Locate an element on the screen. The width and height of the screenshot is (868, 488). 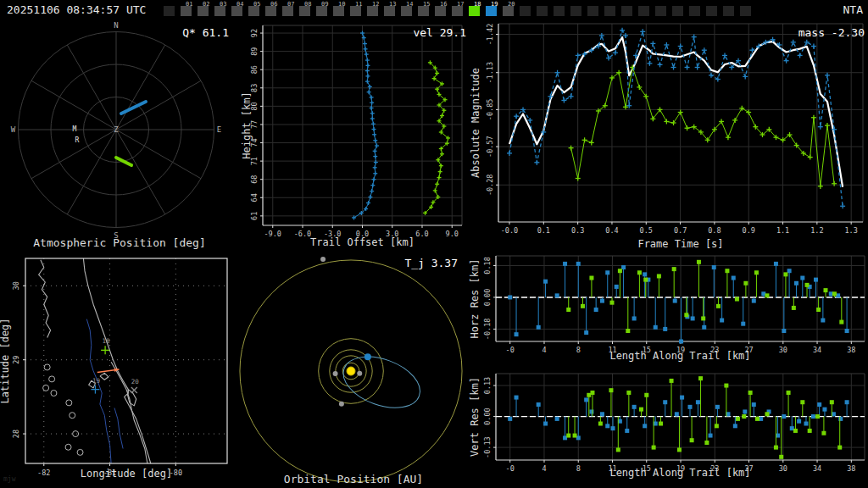
frame-time-x-label: Frame Time [s] is located at coordinates (681, 244).